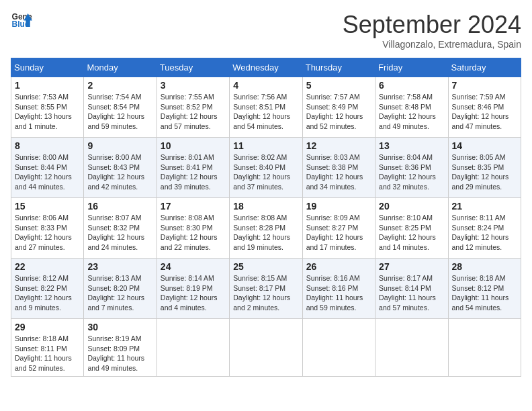 The height and width of the screenshot is (411, 532). Describe the element at coordinates (266, 168) in the screenshot. I see `day-cell: 11 Sunrise: 8:02 AMSunset: 8:40 PMDaylig…` at that location.